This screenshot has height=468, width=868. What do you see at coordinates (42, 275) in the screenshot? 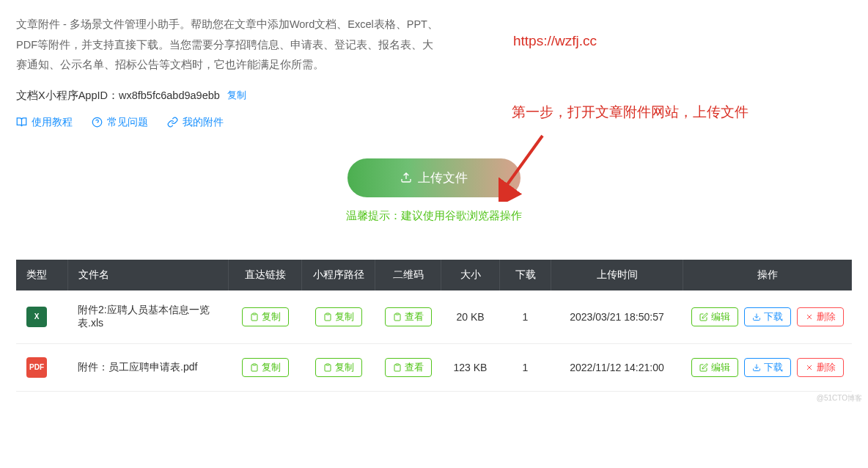
I see `th-type: 类型` at bounding box center [42, 275].